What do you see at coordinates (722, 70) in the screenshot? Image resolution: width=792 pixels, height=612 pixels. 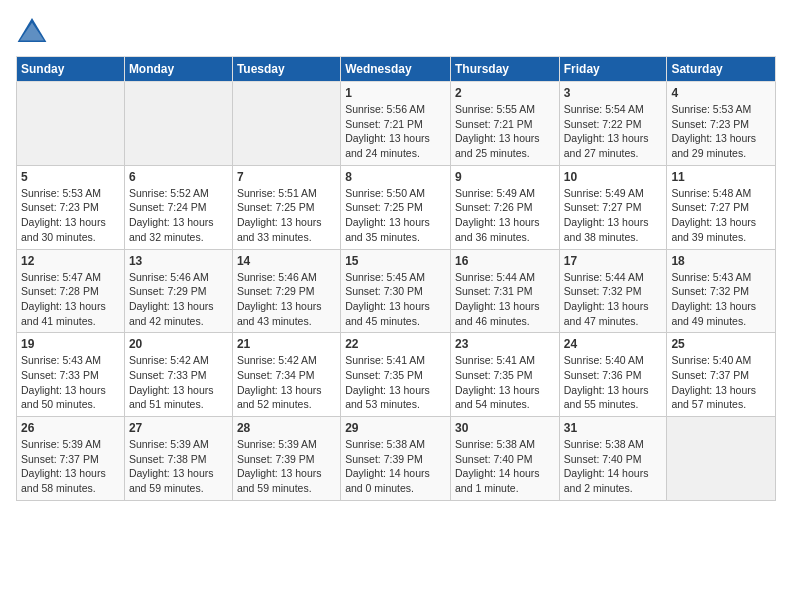 I see `weekday-header-saturday: Saturday` at bounding box center [722, 70].